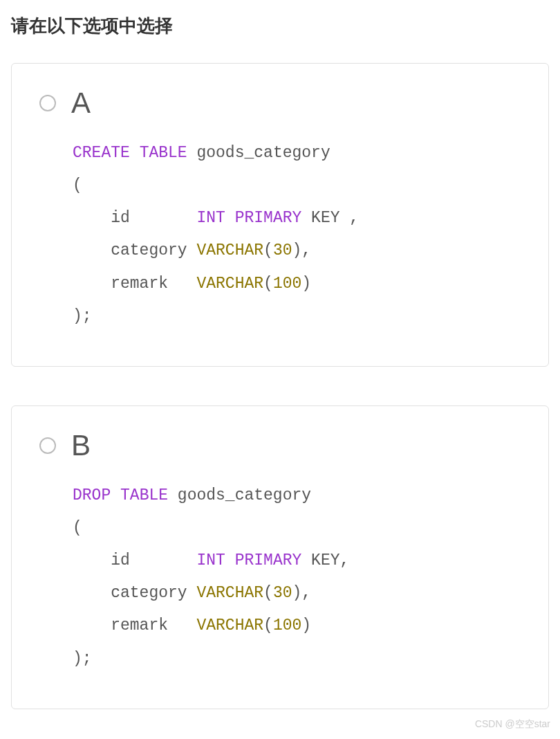  Describe the element at coordinates (81, 446) in the screenshot. I see `option-b-letter: B` at that location.